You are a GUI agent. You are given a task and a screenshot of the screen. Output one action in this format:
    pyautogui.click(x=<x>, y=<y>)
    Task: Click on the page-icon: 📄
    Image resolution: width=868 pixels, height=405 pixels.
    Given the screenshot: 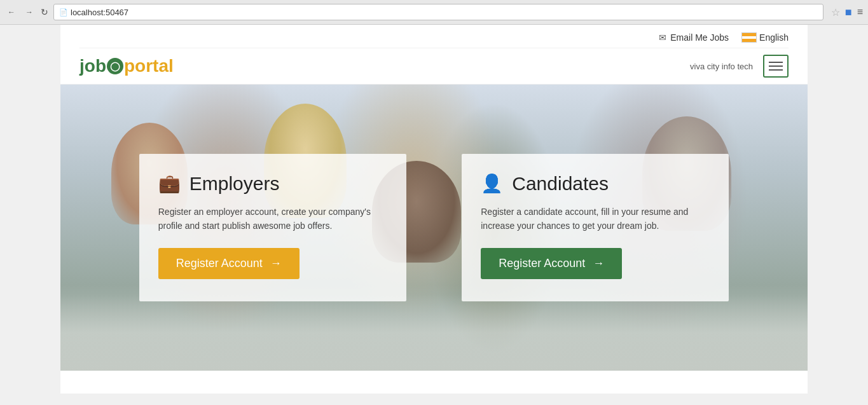 What is the action you would take?
    pyautogui.click(x=64, y=13)
    